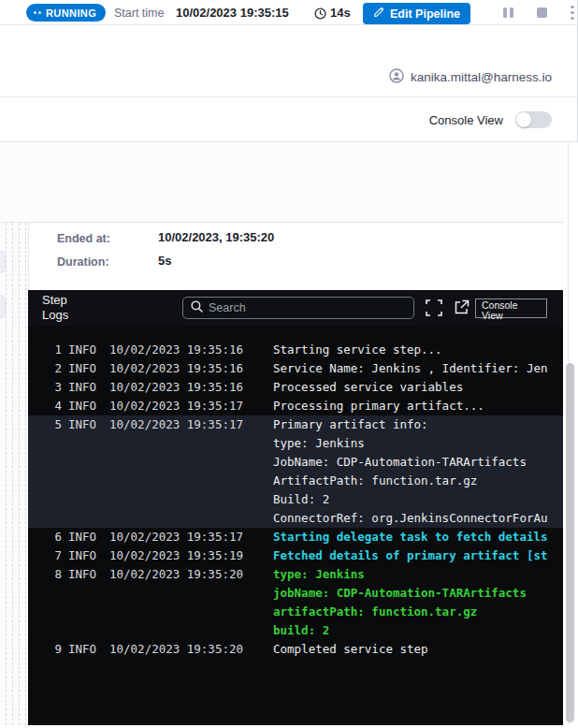 The image size is (578, 728). I want to click on fullscreen-icon, so click(434, 308).